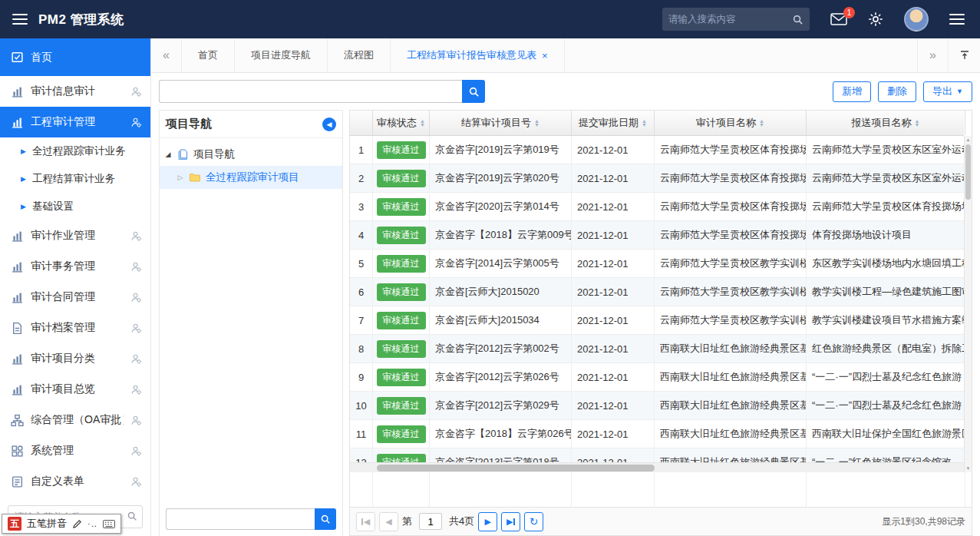 Image resolution: width=980 pixels, height=536 pixels. Describe the element at coordinates (75, 287) in the screenshot. I see `sidebar: 首页审计信息审计工程审计管理▶全过程跟踪审计业务▶工程结算审计业务▶基础设置审计…` at that location.